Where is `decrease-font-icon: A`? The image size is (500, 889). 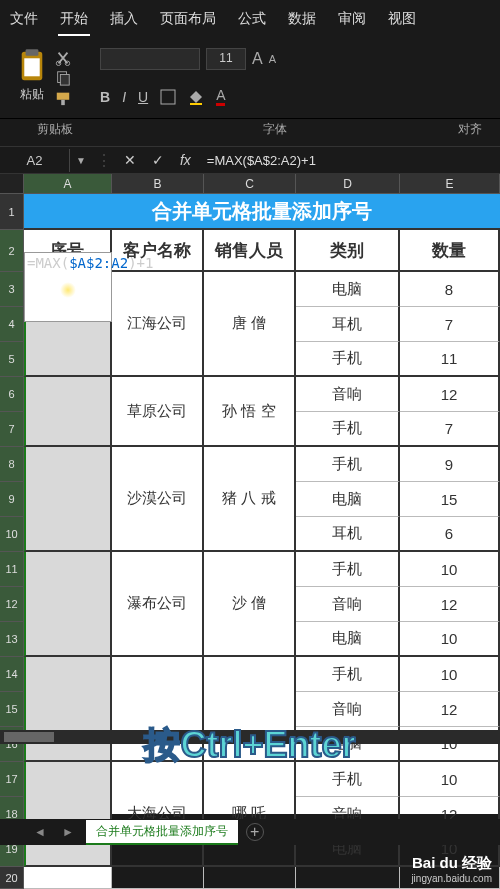 decrease-font-icon: A is located at coordinates (272, 59).